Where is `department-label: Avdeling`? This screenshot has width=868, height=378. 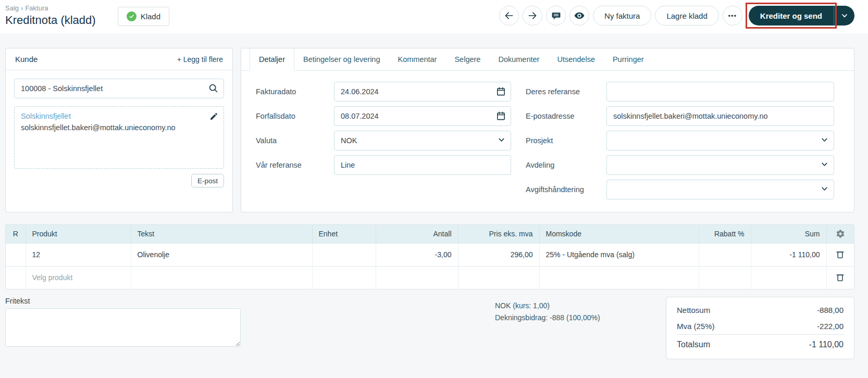 department-label: Avdeling is located at coordinates (566, 165).